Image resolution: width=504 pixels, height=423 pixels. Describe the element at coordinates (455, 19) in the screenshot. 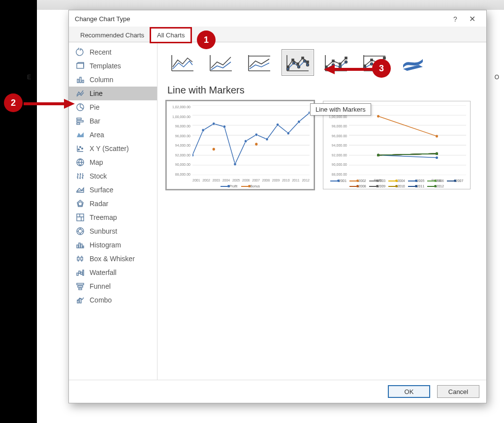

I see `help-button: ?` at that location.